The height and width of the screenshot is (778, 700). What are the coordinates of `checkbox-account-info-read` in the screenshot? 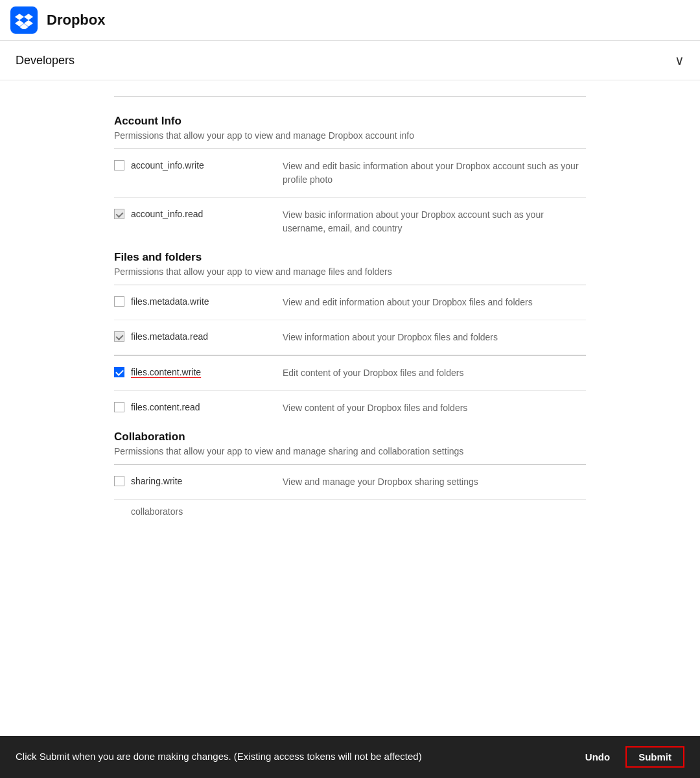 It's located at (119, 214).